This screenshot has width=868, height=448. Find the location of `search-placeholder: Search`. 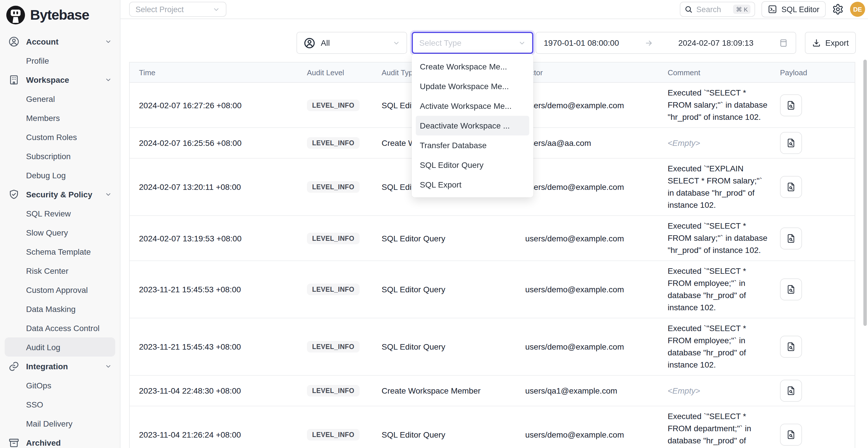

search-placeholder: Search is located at coordinates (709, 9).